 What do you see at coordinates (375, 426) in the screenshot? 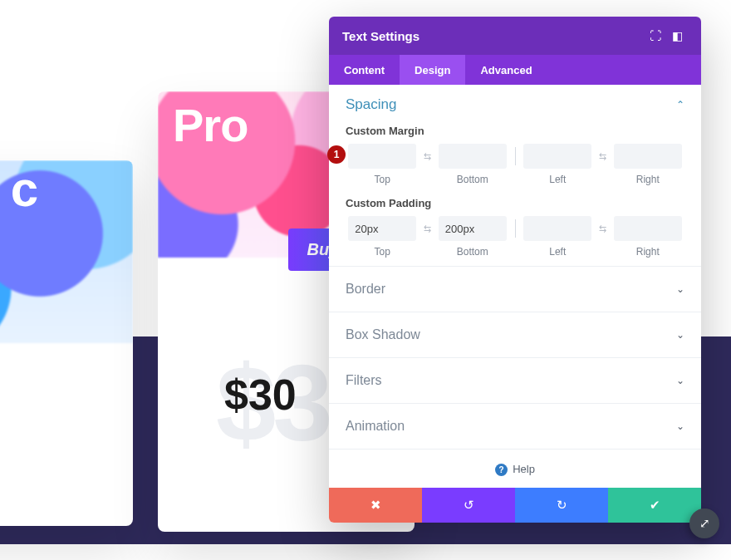
I see `section-animation-label: Animation` at bounding box center [375, 426].